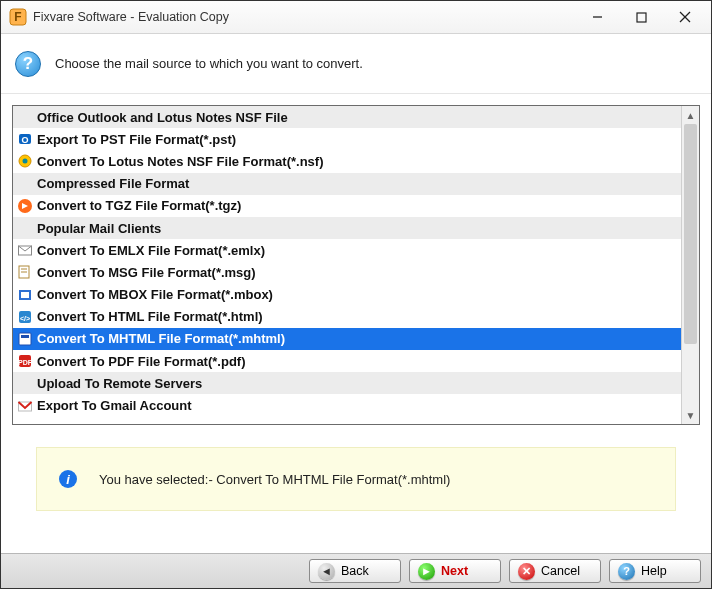 The height and width of the screenshot is (589, 712). I want to click on minimize-icon, so click(598, 18).